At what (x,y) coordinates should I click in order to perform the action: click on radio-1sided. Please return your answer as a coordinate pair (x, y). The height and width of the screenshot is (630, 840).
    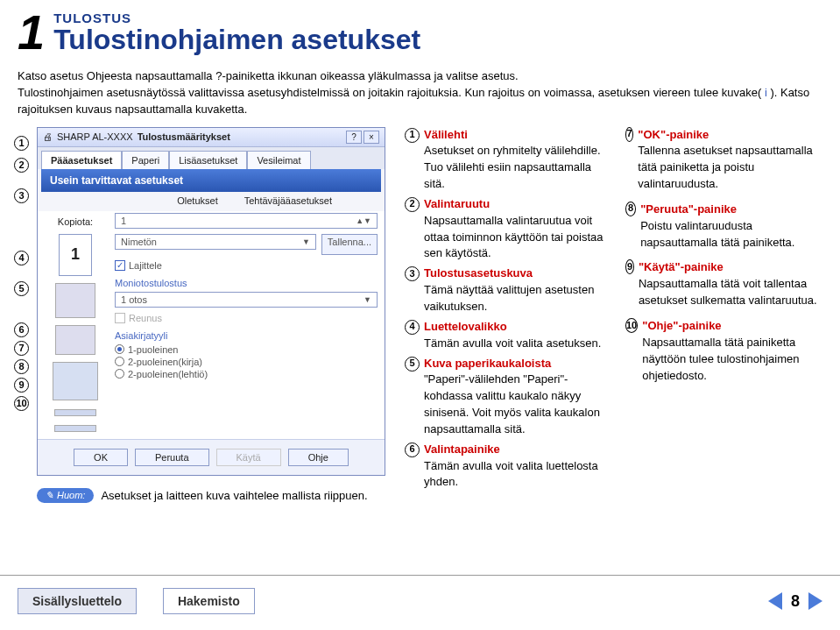
    Looking at the image, I should click on (119, 349).